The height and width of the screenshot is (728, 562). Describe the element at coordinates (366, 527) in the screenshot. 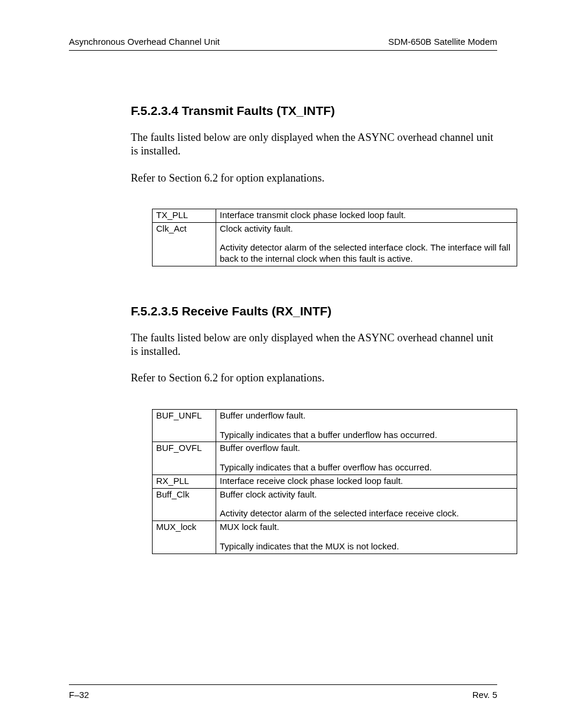

I see `fault-desc-main: MUX lock fault.` at that location.